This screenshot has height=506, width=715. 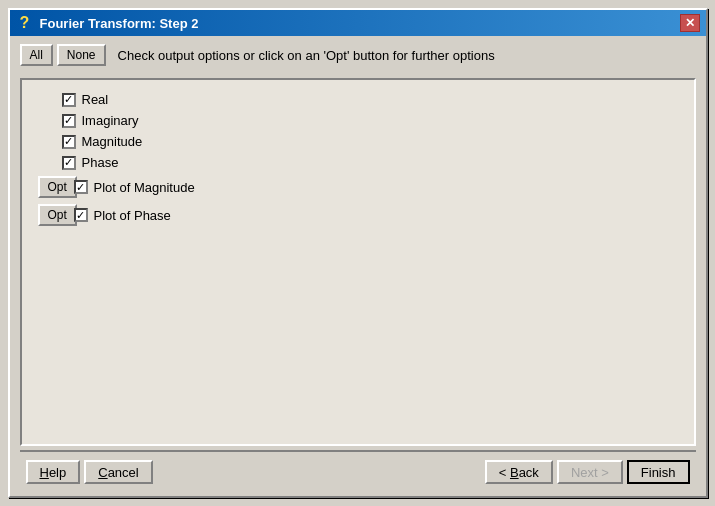 I want to click on close-button: ✕, so click(x=690, y=23).